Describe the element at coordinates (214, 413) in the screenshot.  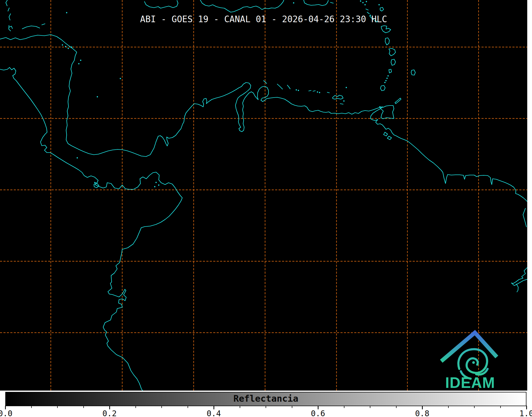
I see `colorbar-tick-label: 0.4` at that location.